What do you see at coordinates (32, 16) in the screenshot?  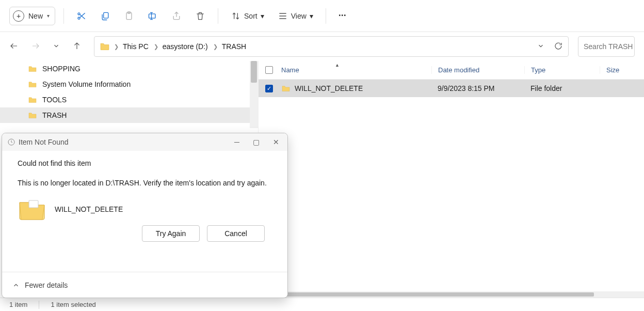 I see `new-button: + New ▾` at bounding box center [32, 16].